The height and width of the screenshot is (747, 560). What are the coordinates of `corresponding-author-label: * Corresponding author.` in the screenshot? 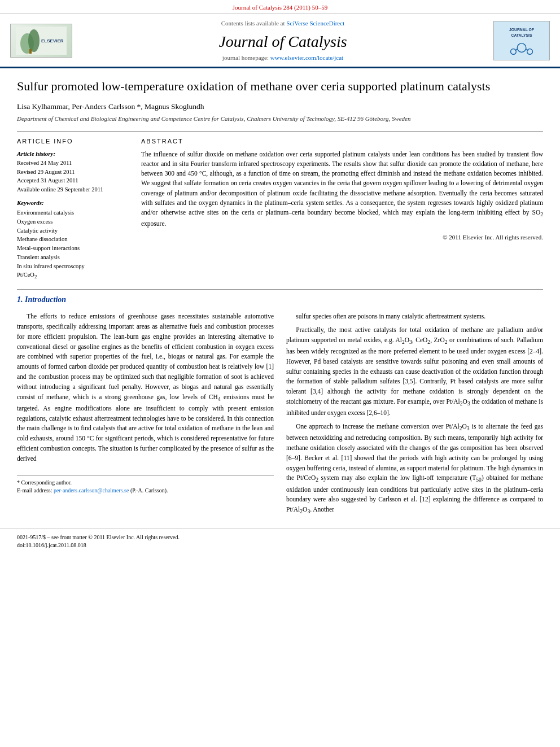 It's located at (146, 483).